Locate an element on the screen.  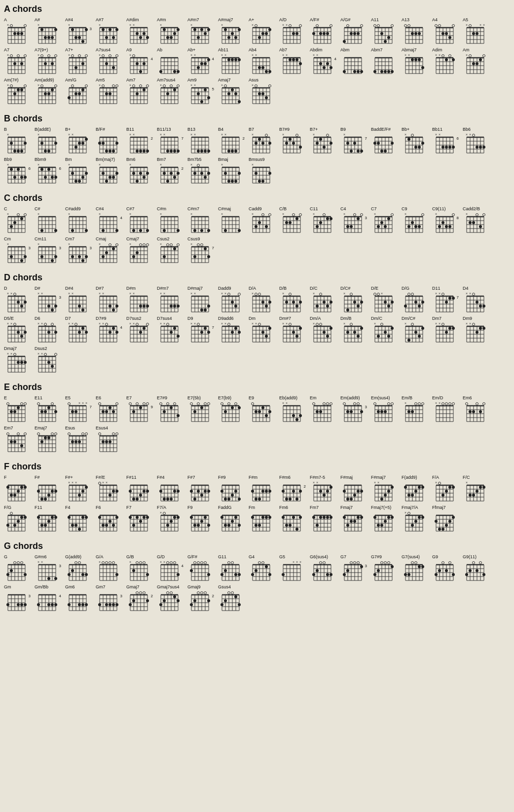
chord-item: E7(5b) is located at coordinates (202, 410).